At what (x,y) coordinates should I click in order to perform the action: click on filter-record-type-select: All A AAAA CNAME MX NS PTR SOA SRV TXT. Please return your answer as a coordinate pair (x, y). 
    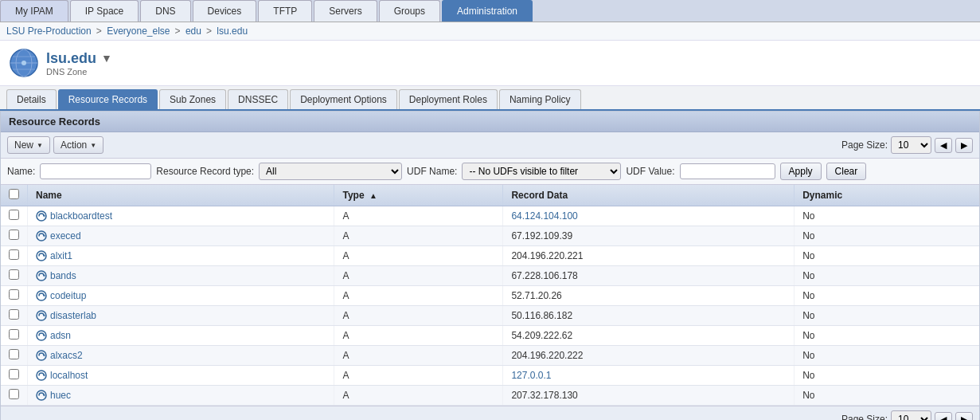
    Looking at the image, I should click on (330, 171).